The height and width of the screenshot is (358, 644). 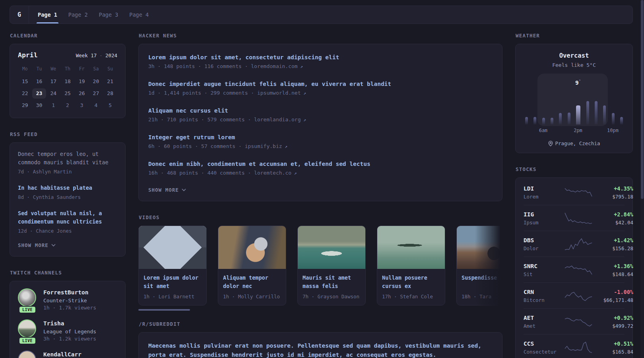 I want to click on video-card: Lorem ipsum dolor sit amet consectetu…1h…, so click(x=173, y=266).